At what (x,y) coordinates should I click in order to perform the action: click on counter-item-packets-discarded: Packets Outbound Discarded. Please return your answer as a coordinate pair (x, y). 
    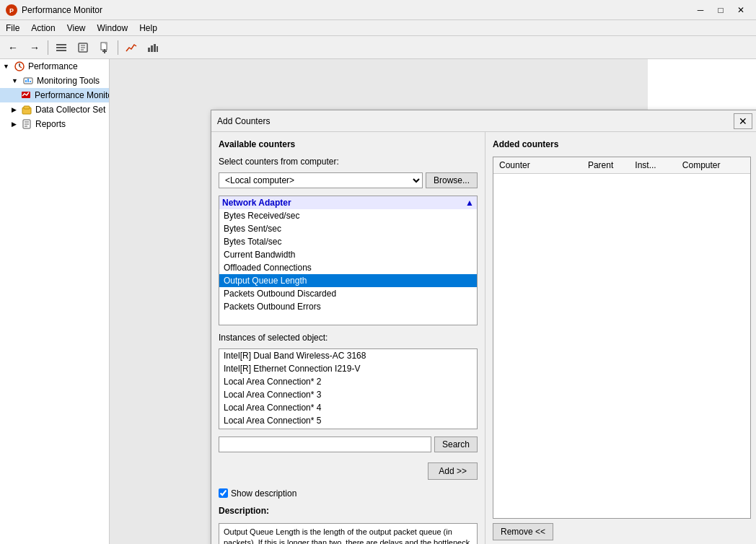
    Looking at the image, I should click on (348, 294).